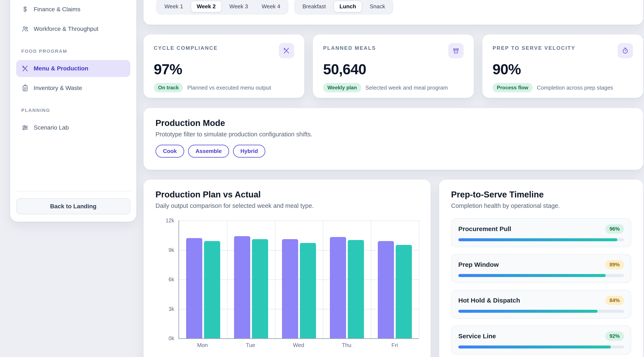  What do you see at coordinates (575, 88) in the screenshot?
I see `kpi-caption: Completion across prep stages` at bounding box center [575, 88].